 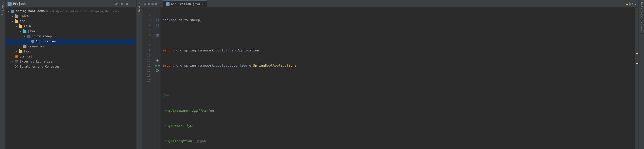 What do you see at coordinates (71, 31) in the screenshot?
I see `tree-item-java: ▼ java` at bounding box center [71, 31].